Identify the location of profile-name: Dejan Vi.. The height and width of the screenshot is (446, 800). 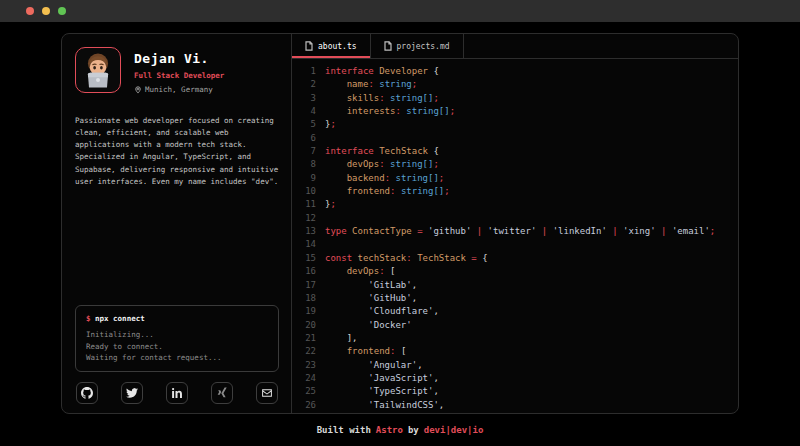
(179, 58).